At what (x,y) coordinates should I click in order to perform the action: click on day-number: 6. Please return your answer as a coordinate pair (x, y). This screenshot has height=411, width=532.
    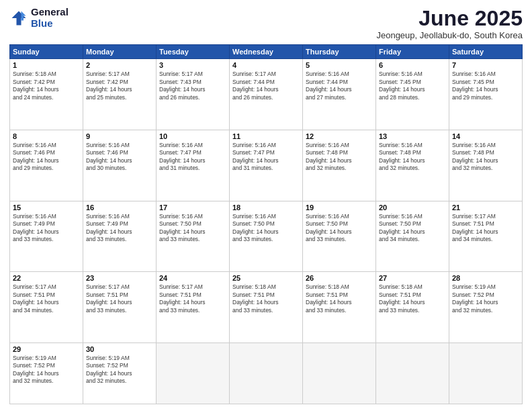
    Looking at the image, I should click on (412, 65).